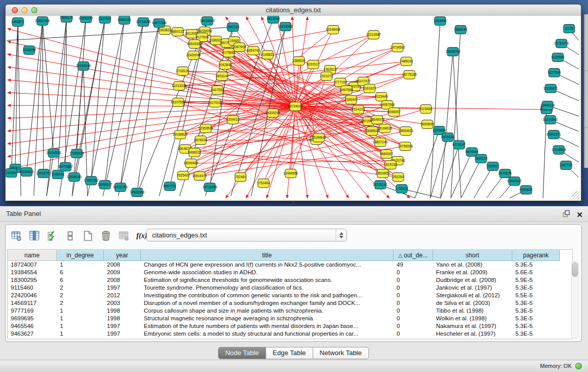  What do you see at coordinates (296, 106) in the screenshot?
I see `graph-node: 18724007` at bounding box center [296, 106].